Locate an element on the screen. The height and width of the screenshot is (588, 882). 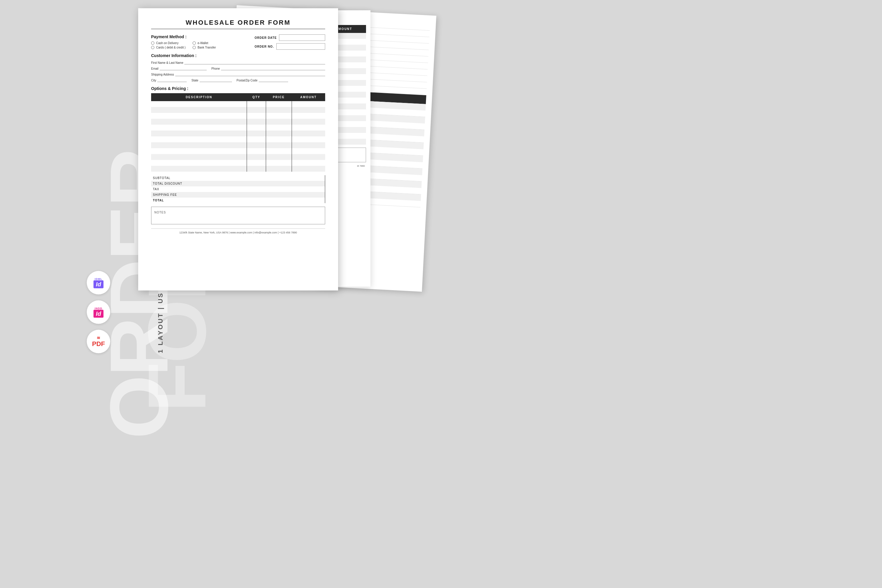
title-divider is located at coordinates (238, 29).